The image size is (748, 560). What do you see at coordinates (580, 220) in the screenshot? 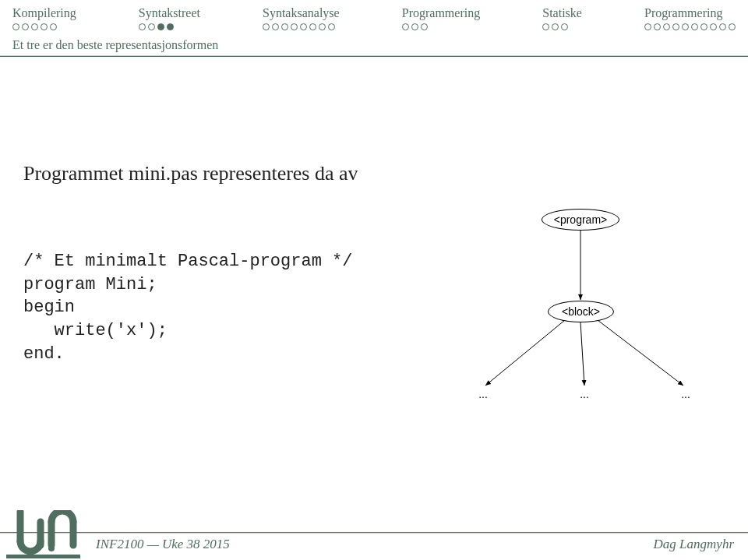
I see `node-program: <program>` at bounding box center [580, 220].